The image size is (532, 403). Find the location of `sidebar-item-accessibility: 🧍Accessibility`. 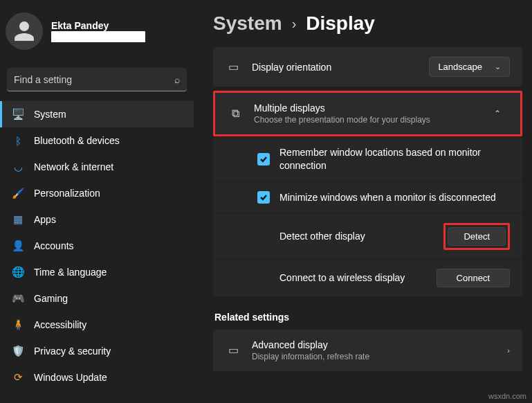

sidebar-item-accessibility: 🧍Accessibility is located at coordinates (97, 325).